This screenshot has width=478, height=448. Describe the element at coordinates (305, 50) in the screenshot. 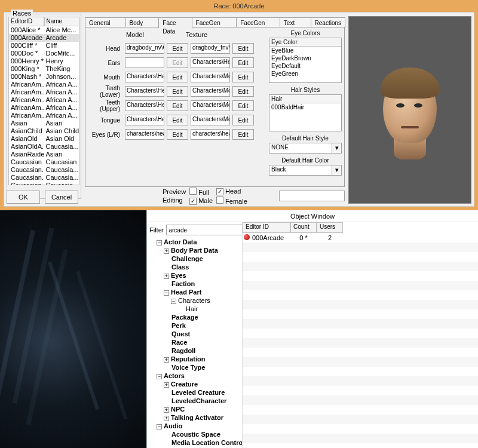

I see `eye-color-item: EyeBlue` at that location.